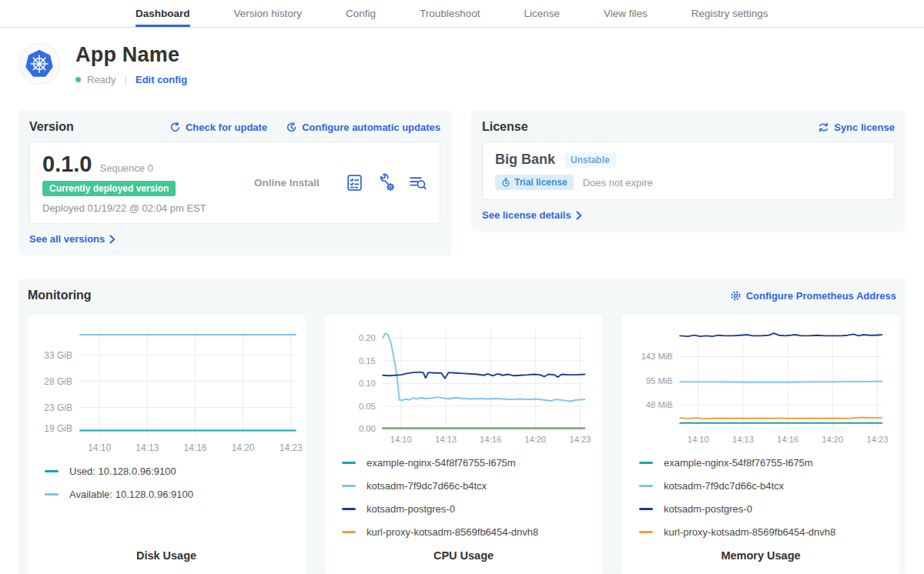 The width and height of the screenshot is (924, 574). What do you see at coordinates (59, 382) in the screenshot?
I see `svg-text: 28 GiB` at bounding box center [59, 382].